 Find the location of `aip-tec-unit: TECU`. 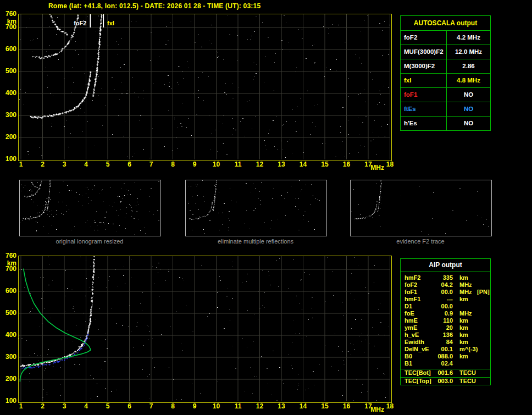

aip-tec-unit: TECU is located at coordinates (464, 373).